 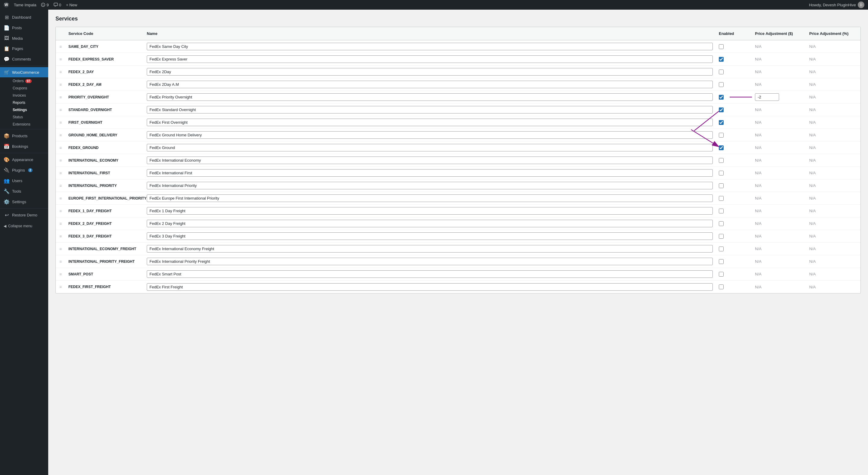 I want to click on price-dollar-cell: N/A, so click(x=779, y=185).